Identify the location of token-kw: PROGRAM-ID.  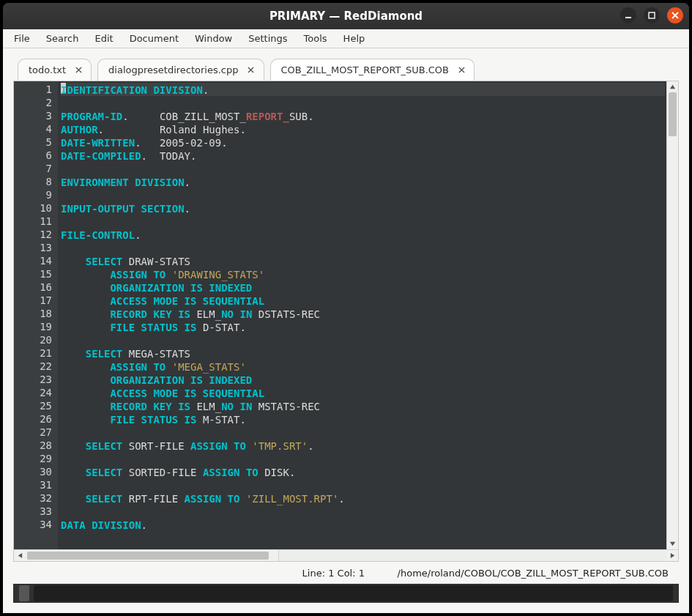
(92, 116).